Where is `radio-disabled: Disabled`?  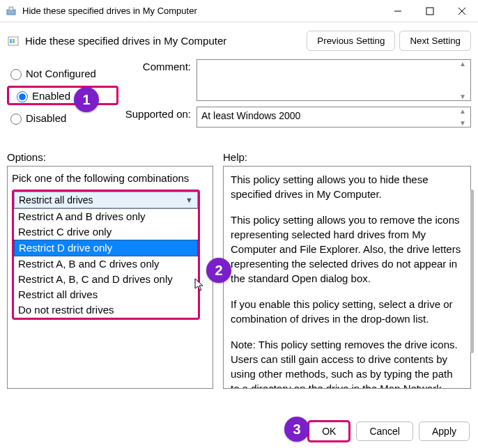
radio-disabled: Disabled is located at coordinates (63, 118).